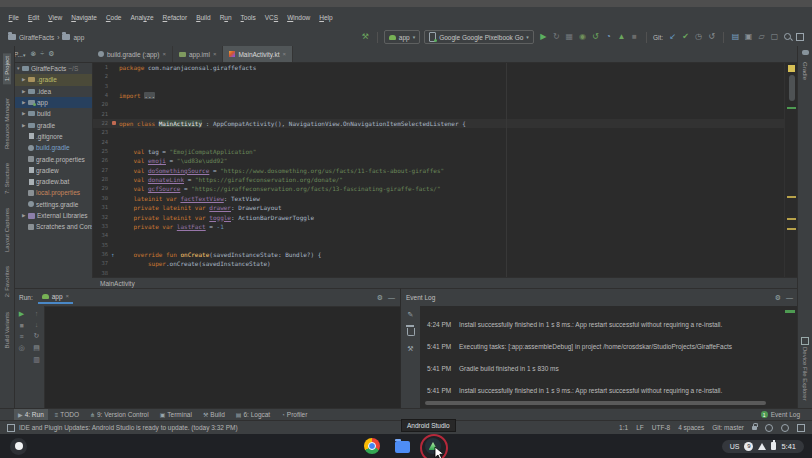  Describe the element at coordinates (691, 428) in the screenshot. I see `status-widget: 4 spaces` at that location.